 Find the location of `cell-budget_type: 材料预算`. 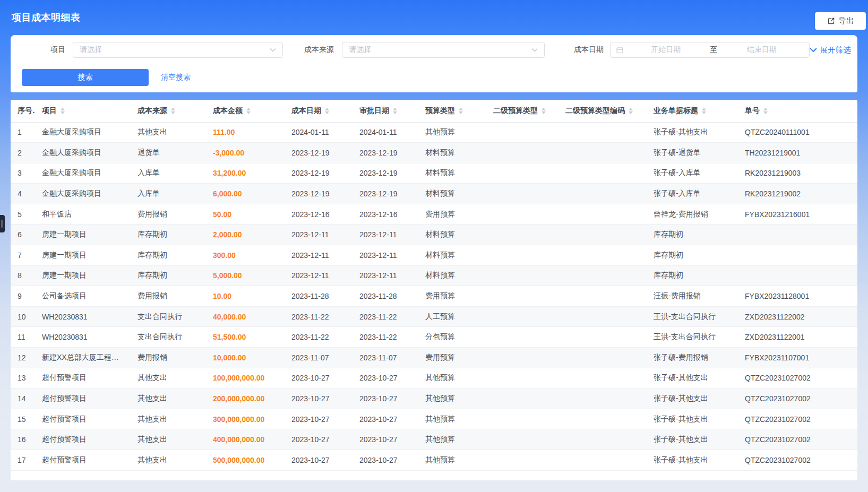

cell-budget_type: 材料预算 is located at coordinates (452, 173).